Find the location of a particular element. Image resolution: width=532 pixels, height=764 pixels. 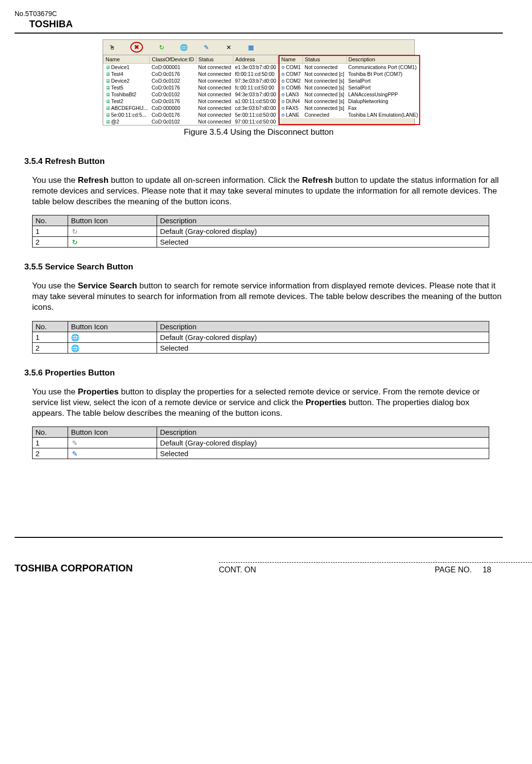

table-row: FAX5Not connected [s]Fax is located at coordinates (350, 108).